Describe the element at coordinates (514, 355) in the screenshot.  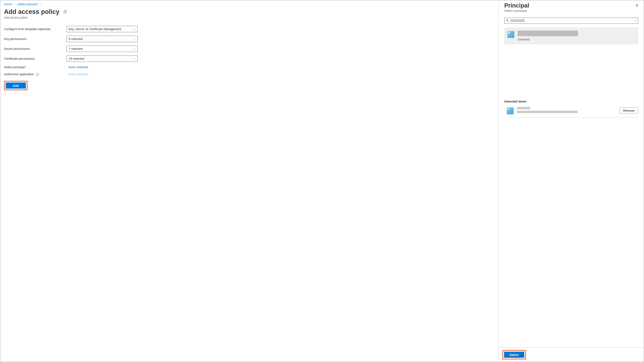
I see `select-button-highlight: Select` at that location.